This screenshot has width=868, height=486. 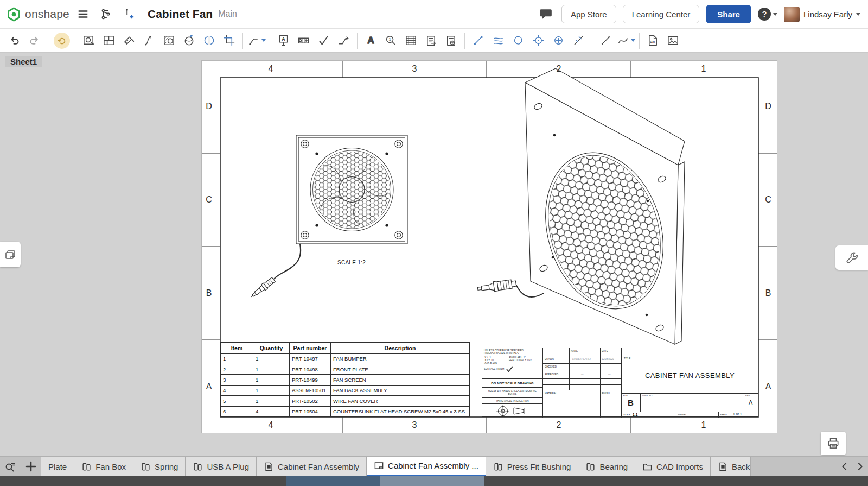 What do you see at coordinates (434, 41) in the screenshot?
I see `drawing-toolbar: A A 1 DXF` at bounding box center [434, 41].